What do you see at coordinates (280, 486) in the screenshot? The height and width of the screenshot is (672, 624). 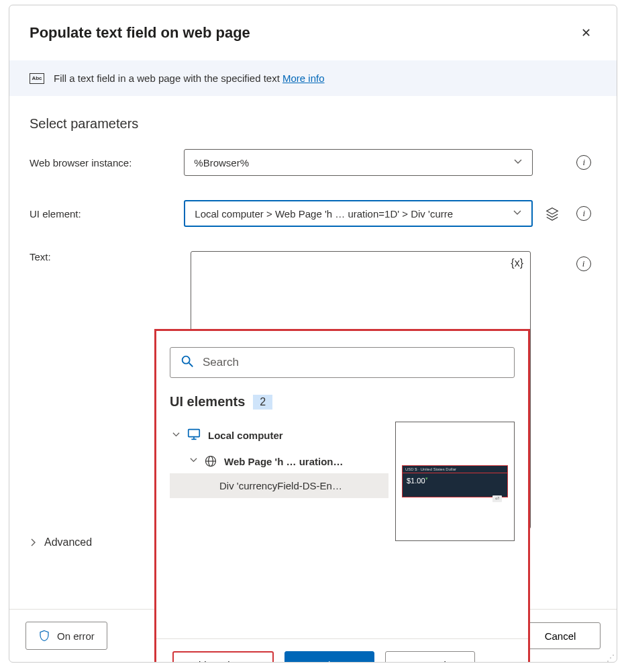 I see `tree-leaf-label: Div 'currencyField-DS-En…` at bounding box center [280, 486].